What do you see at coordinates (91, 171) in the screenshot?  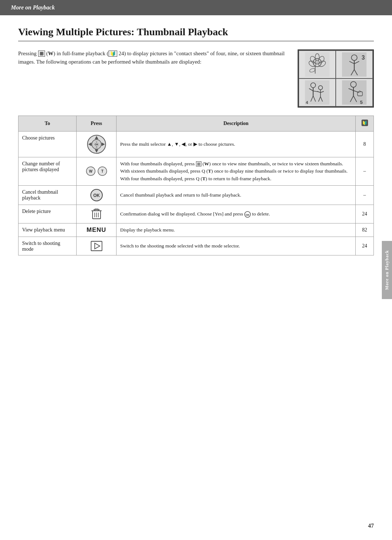 I see `w-button-icon: W` at bounding box center [91, 171].